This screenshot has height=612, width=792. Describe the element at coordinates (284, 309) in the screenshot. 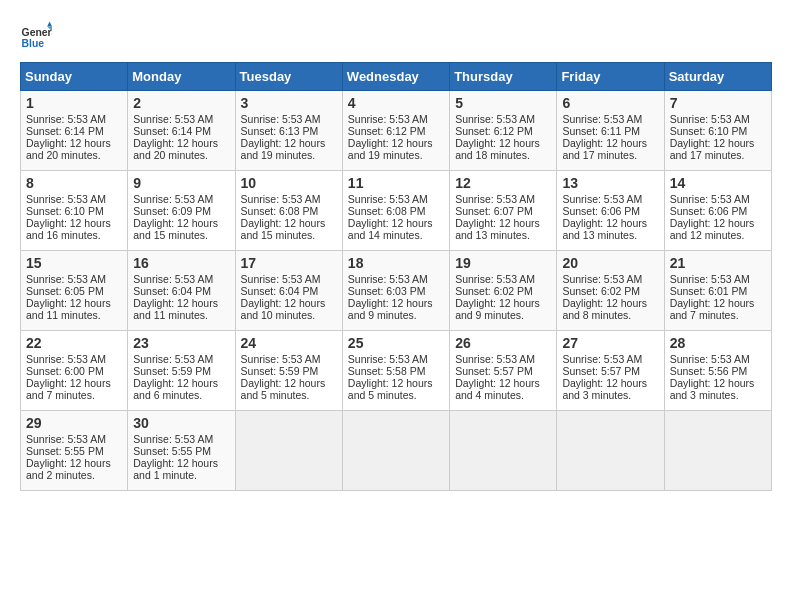

I see `daylight-label: Daylight: 12 hours and 10 minutes.` at that location.